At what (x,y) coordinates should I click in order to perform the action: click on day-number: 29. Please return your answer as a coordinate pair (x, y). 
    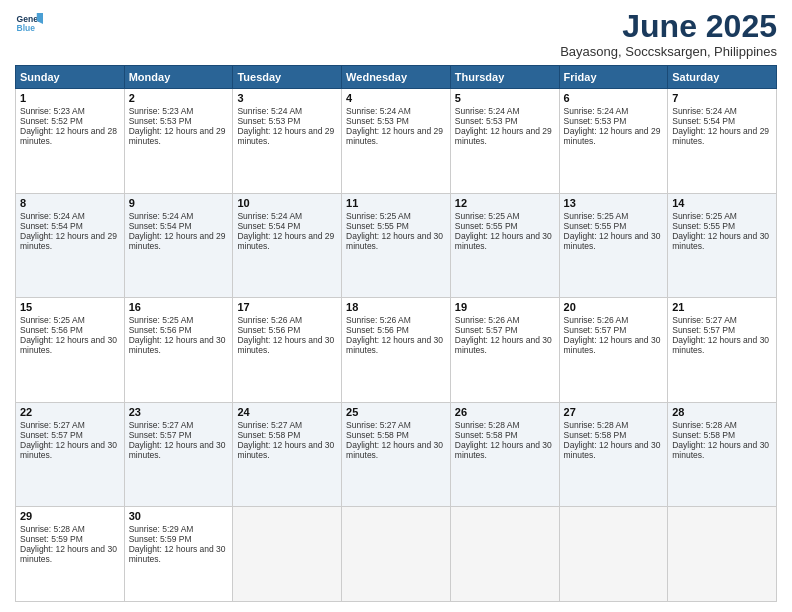
    Looking at the image, I should click on (70, 516).